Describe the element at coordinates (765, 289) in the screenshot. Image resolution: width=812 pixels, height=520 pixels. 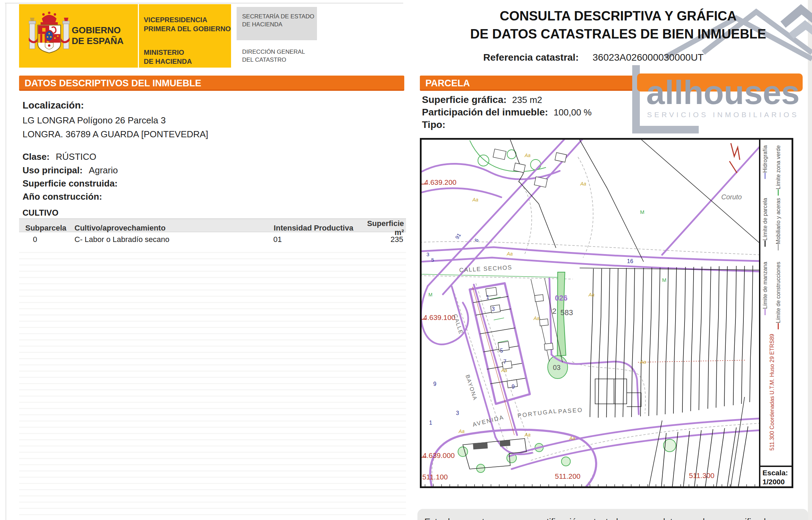
I see `legend-item-limite-manzana: Límite de manzana` at that location.